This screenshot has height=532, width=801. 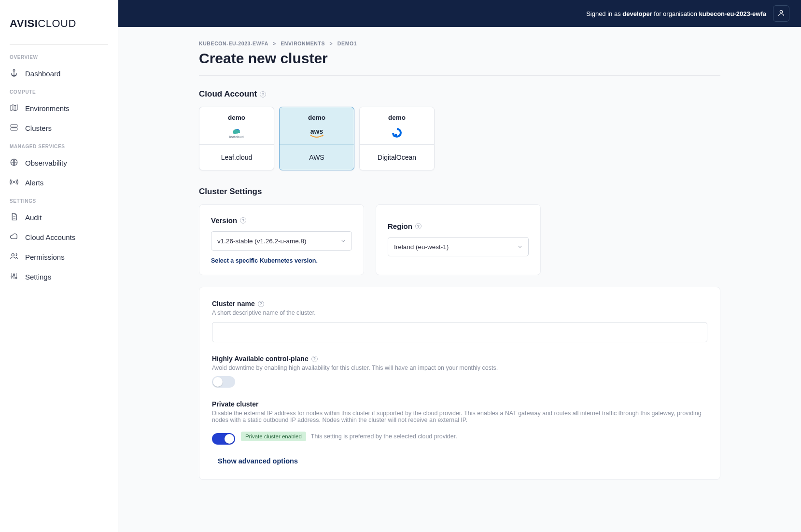 What do you see at coordinates (458, 247) in the screenshot?
I see `region-select: Ireland (eu-west-1)` at bounding box center [458, 247].